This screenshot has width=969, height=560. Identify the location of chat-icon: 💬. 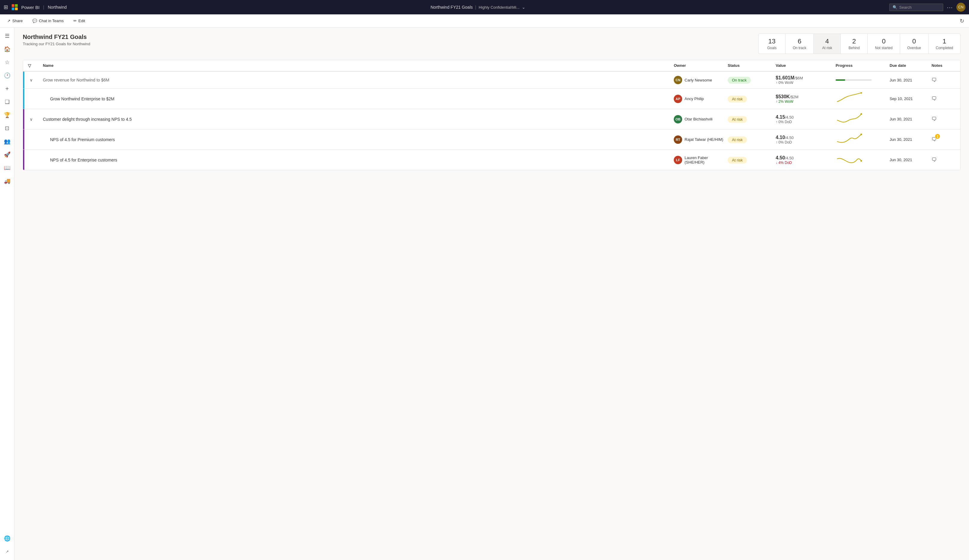
(35, 21).